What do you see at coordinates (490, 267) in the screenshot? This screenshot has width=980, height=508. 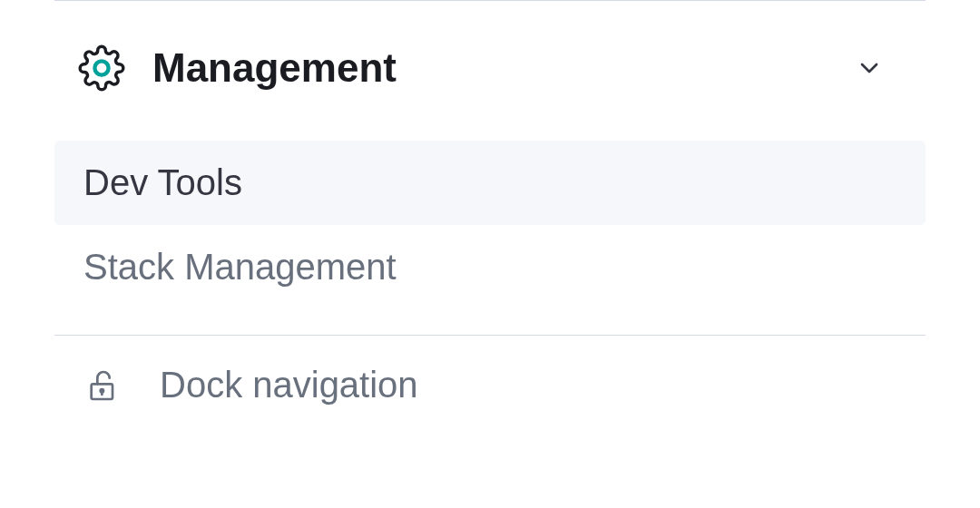 I see `nav-item-stack-management: Stack Management` at bounding box center [490, 267].